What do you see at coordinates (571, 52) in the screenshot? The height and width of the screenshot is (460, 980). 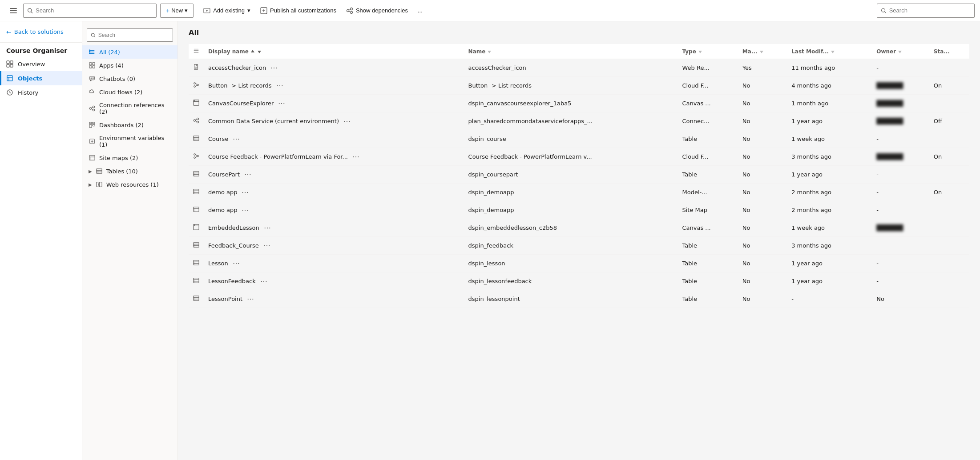 I see `col-header-name: Name` at bounding box center [571, 52].